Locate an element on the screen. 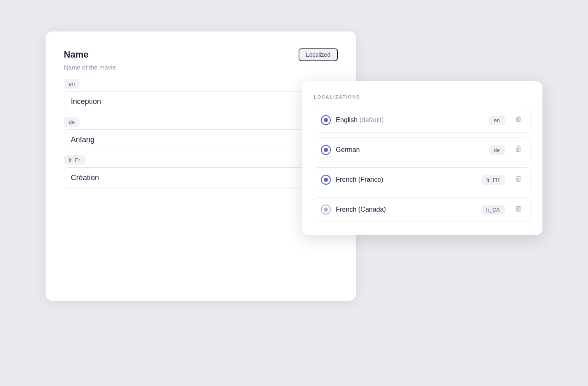 The width and height of the screenshot is (588, 386). locale-code-fr-fr: fr_FR is located at coordinates (494, 180).